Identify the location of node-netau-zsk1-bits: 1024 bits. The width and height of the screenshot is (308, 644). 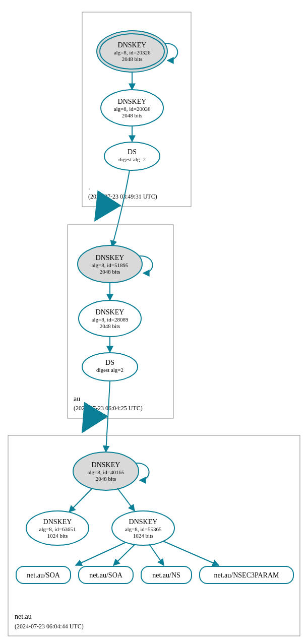
(57, 536).